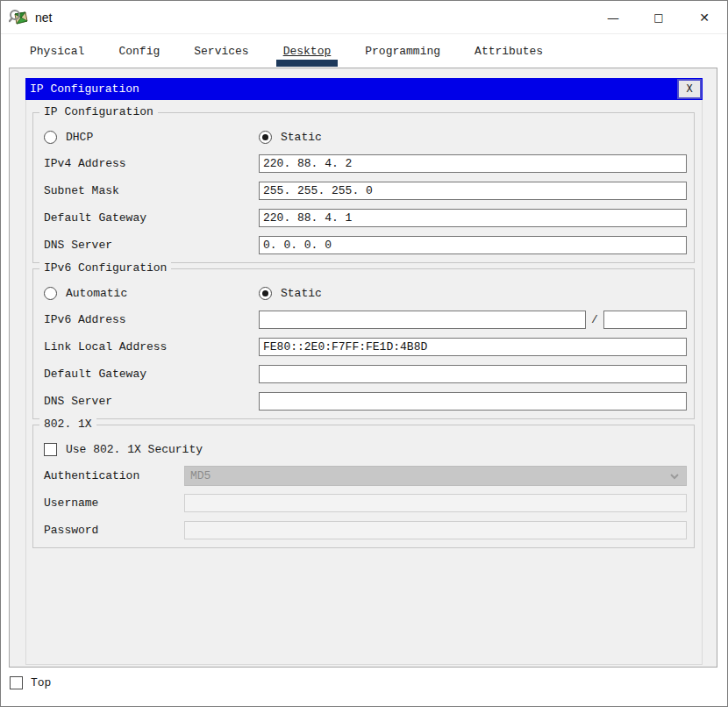  What do you see at coordinates (363, 191) in the screenshot?
I see `subnet-mask-row: Subnet Mask` at bounding box center [363, 191].